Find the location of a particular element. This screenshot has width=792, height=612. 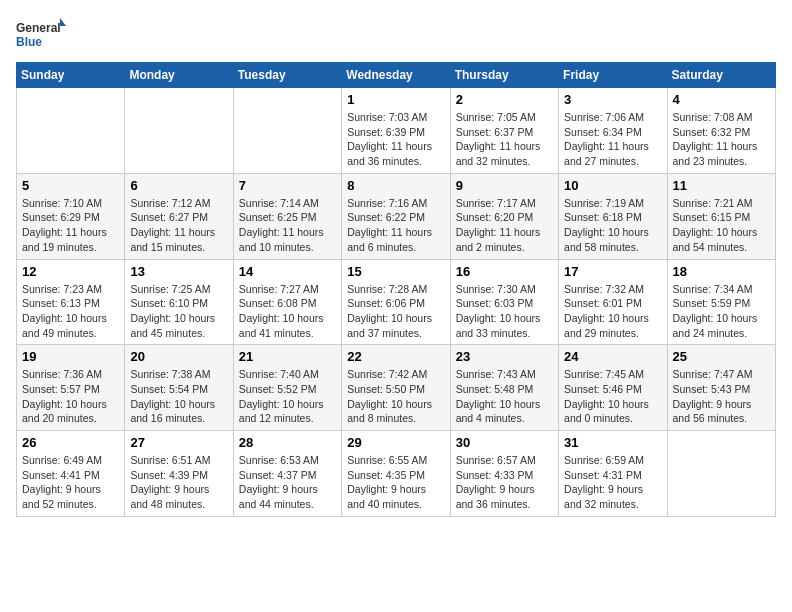

day-info: Sunrise: 7:06 AMSunset: 6:34 PMDaylight:… is located at coordinates (612, 140).